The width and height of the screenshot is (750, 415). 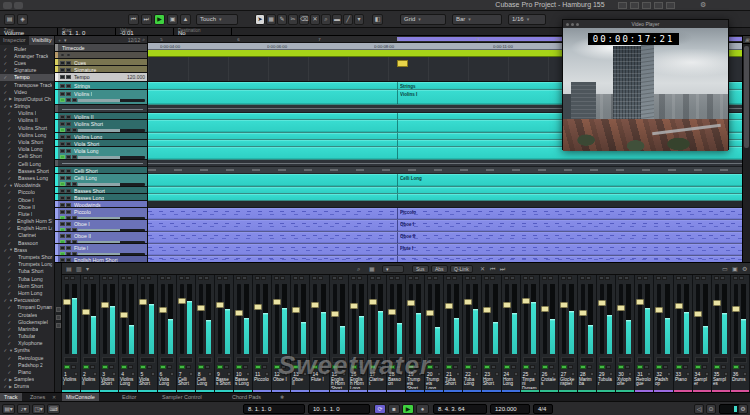 What do you see at coordinates (359, 20) in the screenshot?
I see `color-tool-icon: ▾` at bounding box center [359, 20].